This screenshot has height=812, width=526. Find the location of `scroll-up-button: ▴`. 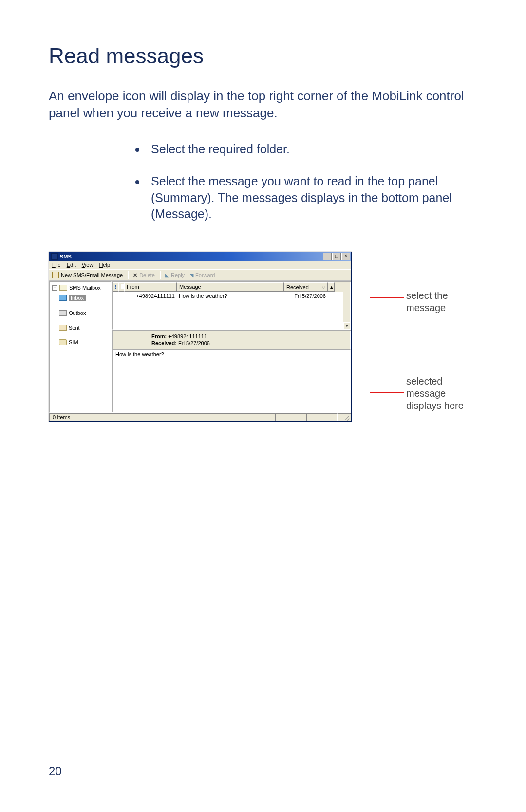

scroll-up-button: ▴ is located at coordinates (331, 287).